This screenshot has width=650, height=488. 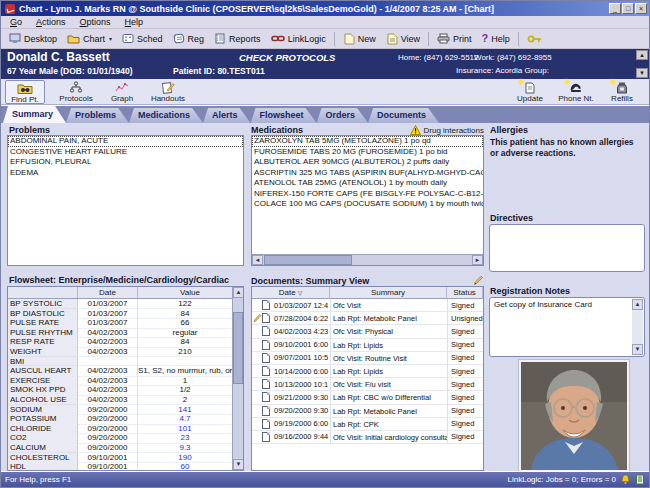 I want to click on chart-tab: Orders, so click(x=343, y=116).